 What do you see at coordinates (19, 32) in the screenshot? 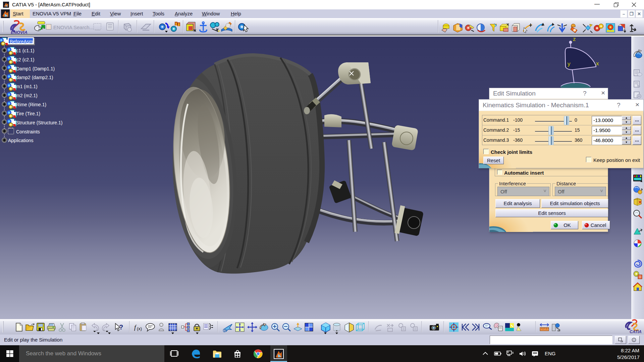
I see `svg-text: ENOVIA` at bounding box center [19, 32].